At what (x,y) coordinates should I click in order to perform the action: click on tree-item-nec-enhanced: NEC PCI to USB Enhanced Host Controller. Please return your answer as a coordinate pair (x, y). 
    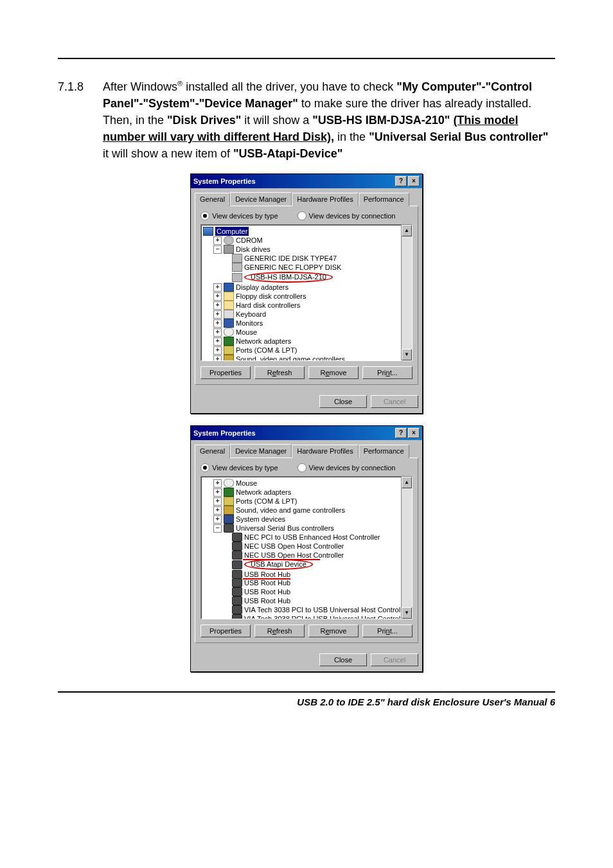
    Looking at the image, I should click on (306, 537).